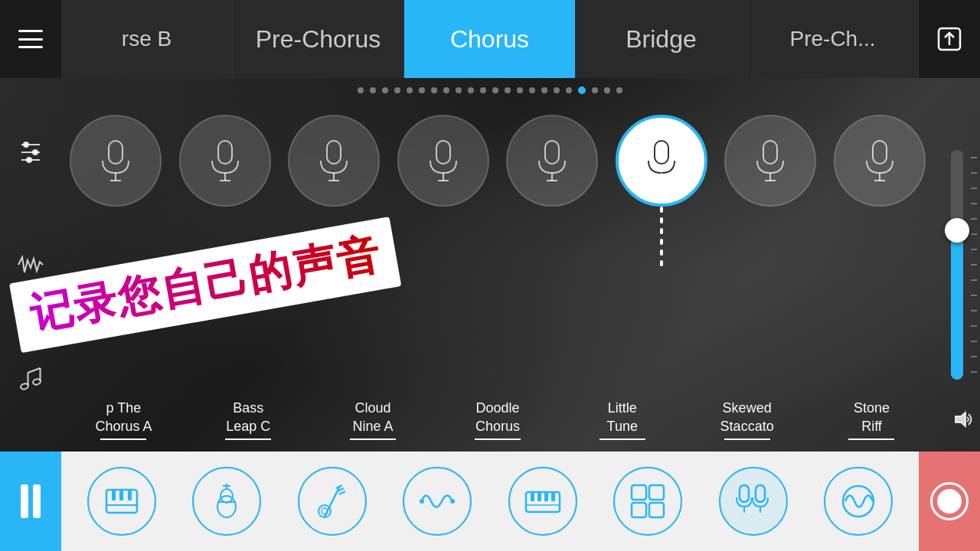 This screenshot has height=551, width=980. Describe the element at coordinates (949, 39) in the screenshot. I see `share-button` at that location.